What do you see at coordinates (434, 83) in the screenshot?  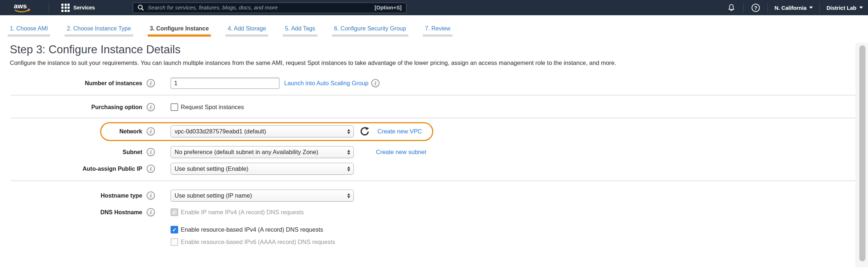 I see `row-number-of-instances: Number of instances i Launch into Auto S…` at bounding box center [434, 83].